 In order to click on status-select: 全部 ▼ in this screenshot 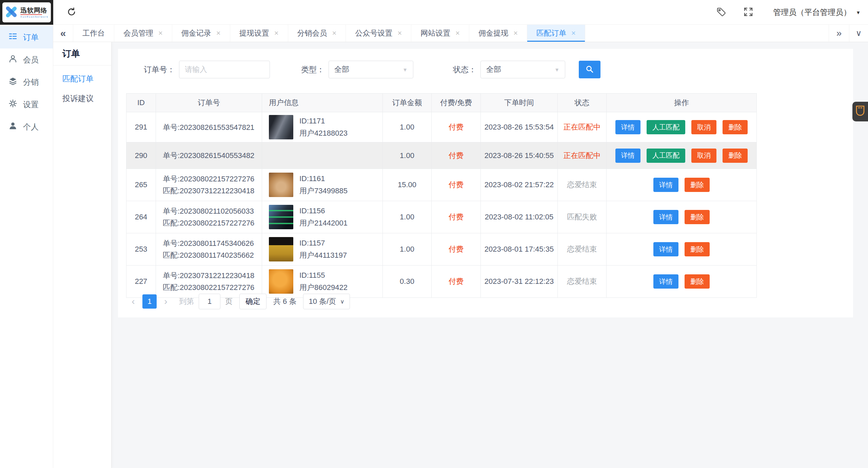, I will do `click(523, 70)`.